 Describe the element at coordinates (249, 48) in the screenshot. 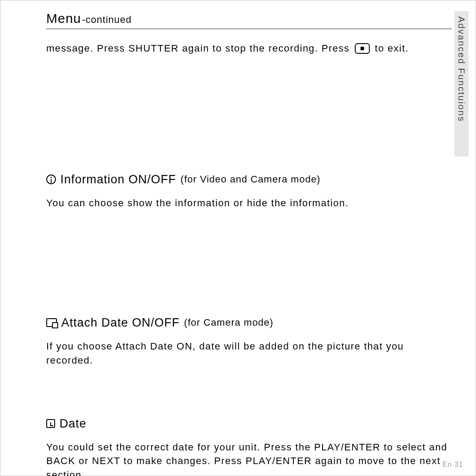

I see `intro-paragraph: message. Press SHUTTER again to stop the…` at that location.